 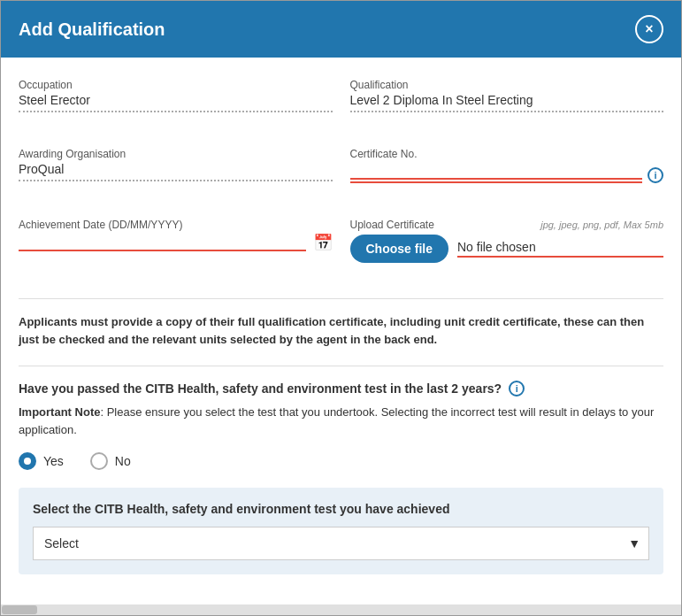 What do you see at coordinates (175, 103) in the screenshot?
I see `occupation-value: Steel Erector` at bounding box center [175, 103].